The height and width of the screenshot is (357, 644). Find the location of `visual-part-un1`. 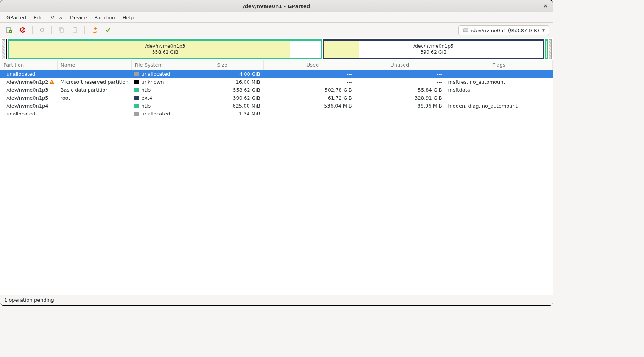

visual-part-un1 is located at coordinates (550, 49).